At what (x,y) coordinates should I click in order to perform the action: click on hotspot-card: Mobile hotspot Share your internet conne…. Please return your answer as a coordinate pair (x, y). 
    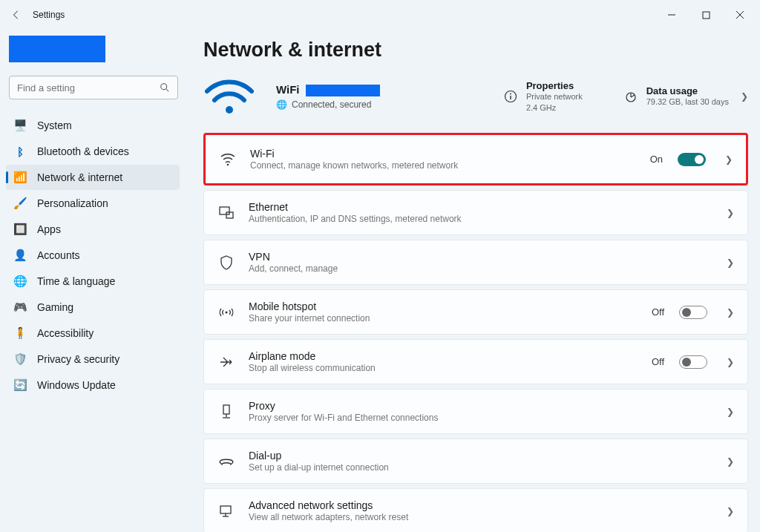
    Looking at the image, I should click on (476, 312).